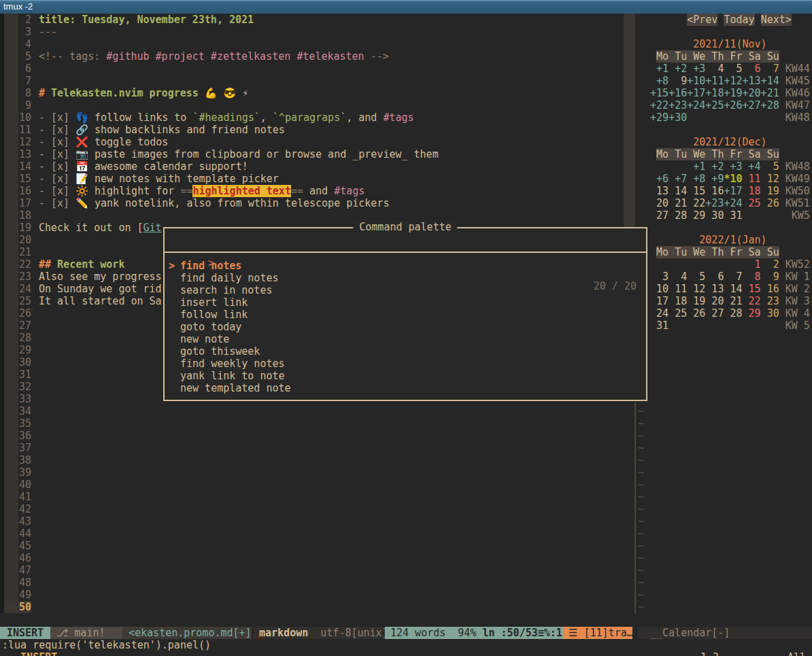 This screenshot has height=656, width=812. I want to click on editor-line: 11- [x] 🔗 show backlinks and friend note…, so click(318, 130).